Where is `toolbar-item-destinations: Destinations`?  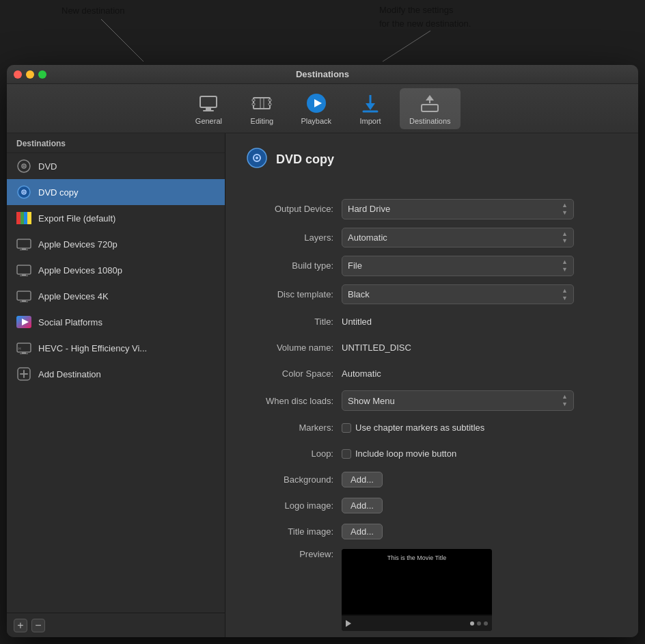 toolbar-item-destinations: Destinations is located at coordinates (430, 109).